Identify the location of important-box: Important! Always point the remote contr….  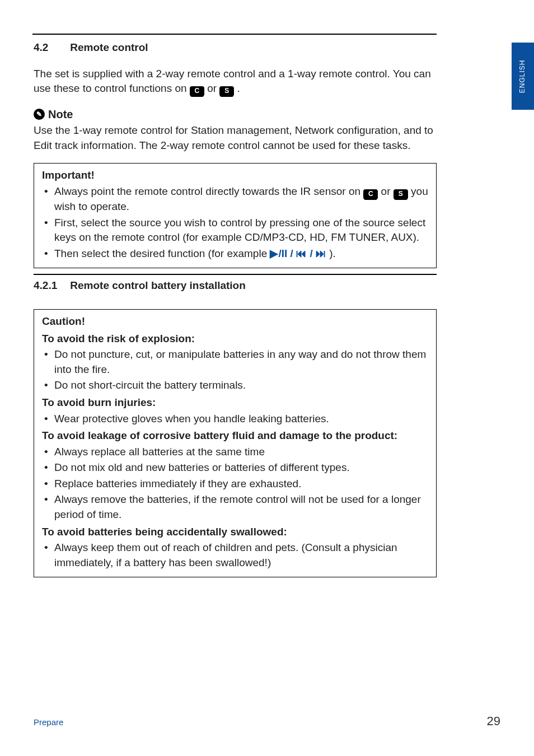
(235, 216).